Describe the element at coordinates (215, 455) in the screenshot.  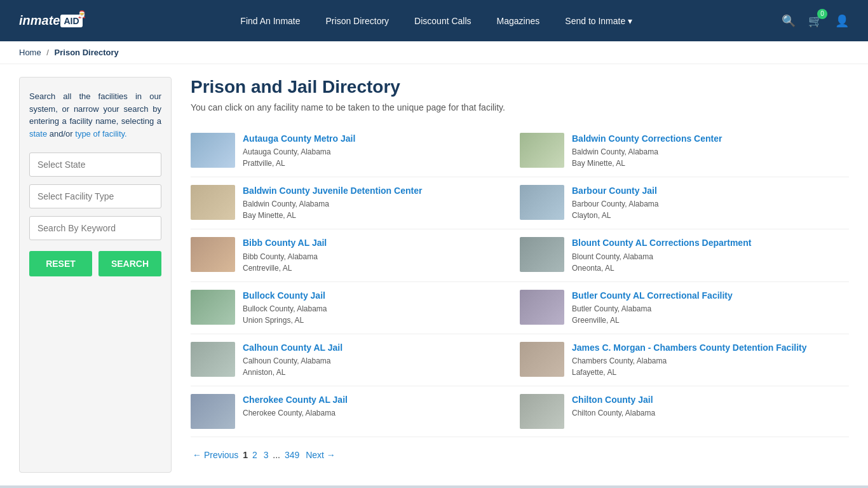
I see `prev-page-link: ← Previous` at that location.